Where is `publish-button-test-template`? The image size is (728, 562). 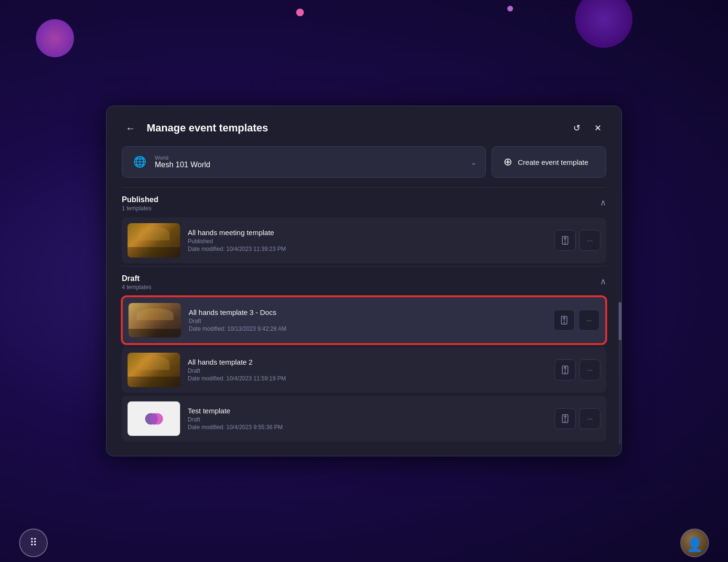
publish-button-test-template is located at coordinates (565, 419).